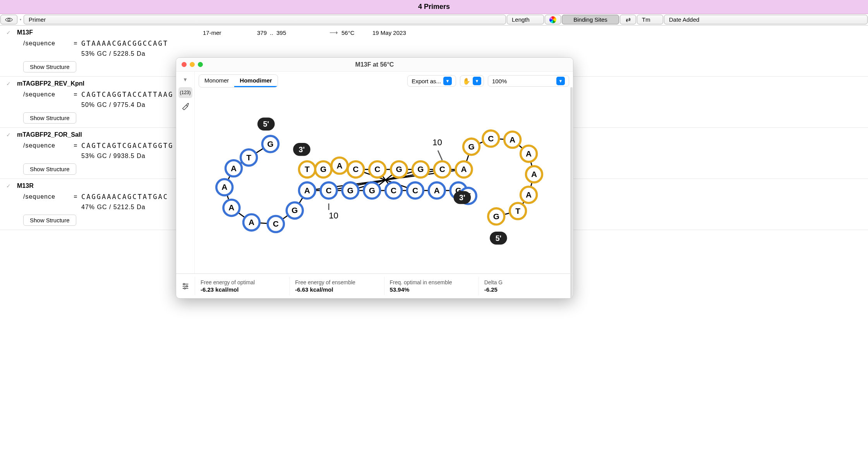 The width and height of the screenshot is (868, 452). Describe the element at coordinates (766, 19) in the screenshot. I see `header-date: Date Added` at that location.